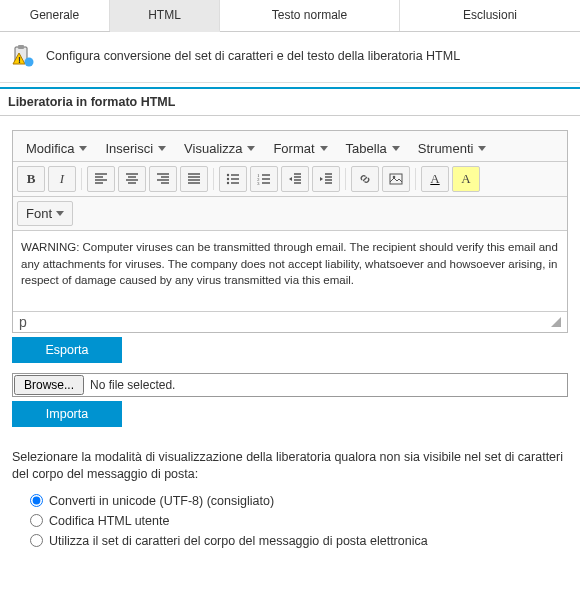 Image resolution: width=580 pixels, height=608 pixels. Describe the element at coordinates (163, 179) in the screenshot. I see `align-right-button` at that location.